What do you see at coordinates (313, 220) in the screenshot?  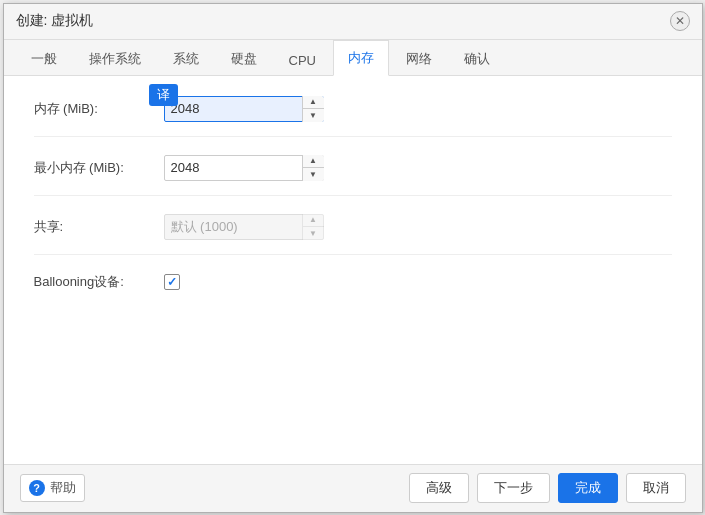 I see `spin-up-icon3: ▲` at bounding box center [313, 220].